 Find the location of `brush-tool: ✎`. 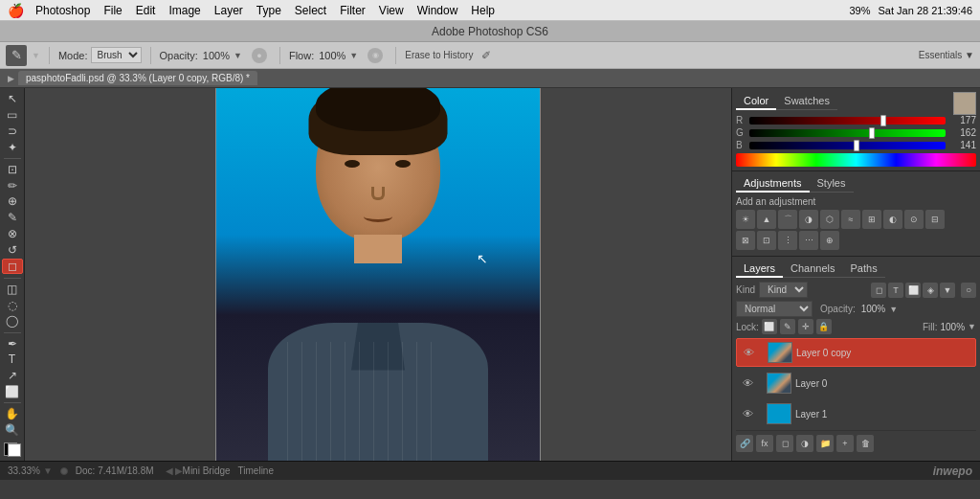

brush-tool: ✎ is located at coordinates (12, 218).